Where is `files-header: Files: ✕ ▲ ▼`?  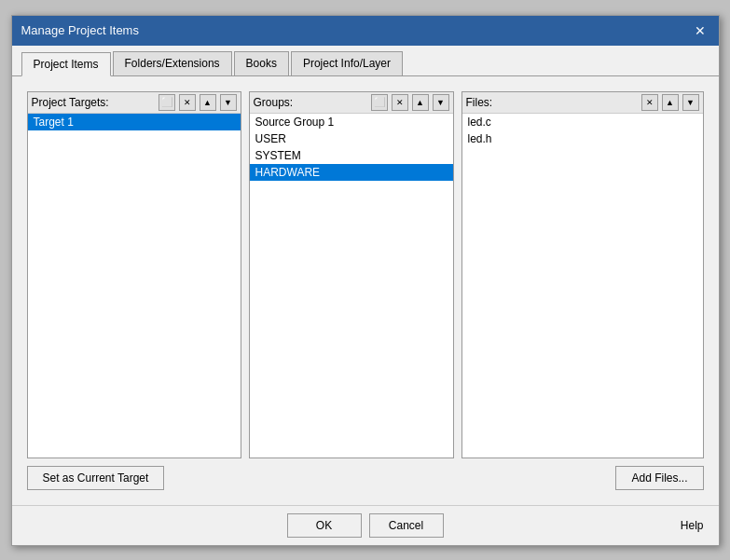 files-header: Files: ✕ ▲ ▼ is located at coordinates (583, 102).